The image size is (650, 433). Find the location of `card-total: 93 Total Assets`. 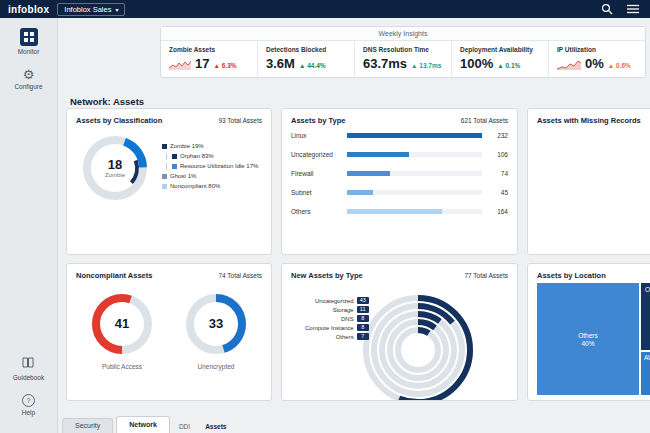

card-total: 93 Total Assets is located at coordinates (240, 120).